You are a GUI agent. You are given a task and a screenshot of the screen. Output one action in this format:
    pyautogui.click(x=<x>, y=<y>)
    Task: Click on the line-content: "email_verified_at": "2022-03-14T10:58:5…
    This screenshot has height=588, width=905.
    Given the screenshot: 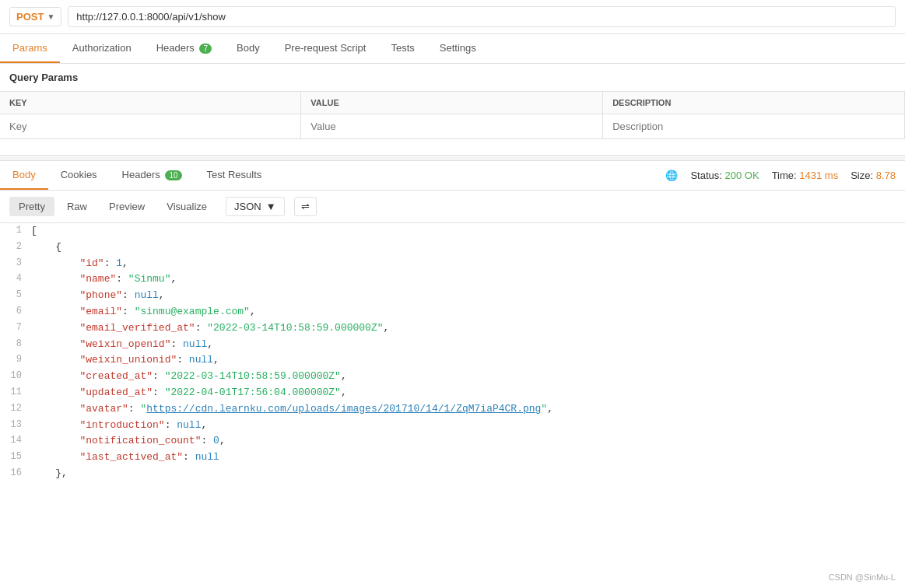 What is the action you would take?
    pyautogui.click(x=468, y=328)
    